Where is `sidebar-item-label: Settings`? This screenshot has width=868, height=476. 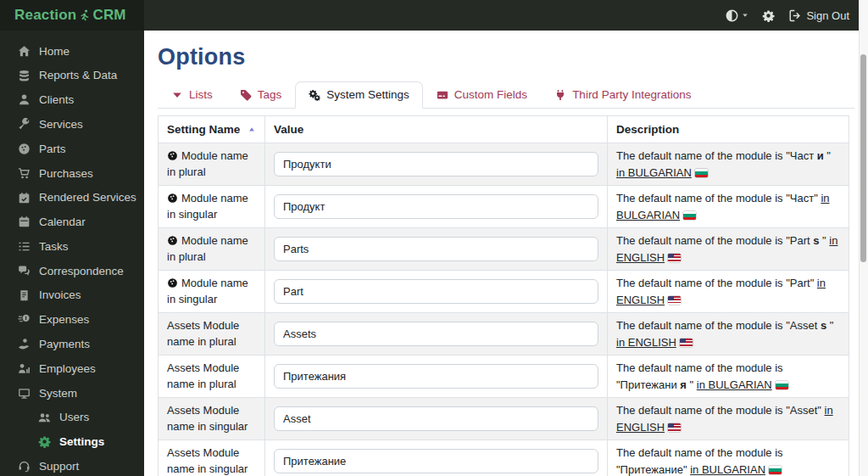 sidebar-item-label: Settings is located at coordinates (81, 442).